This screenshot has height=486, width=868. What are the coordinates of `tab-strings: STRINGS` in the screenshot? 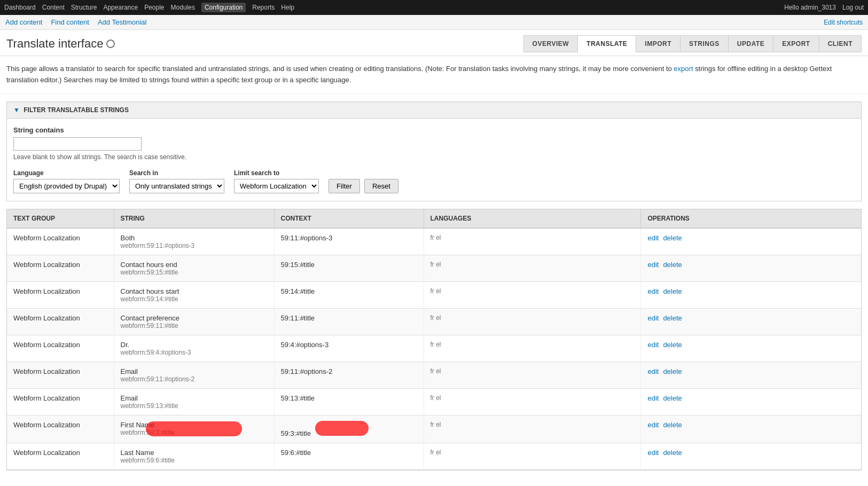 It's located at (704, 44).